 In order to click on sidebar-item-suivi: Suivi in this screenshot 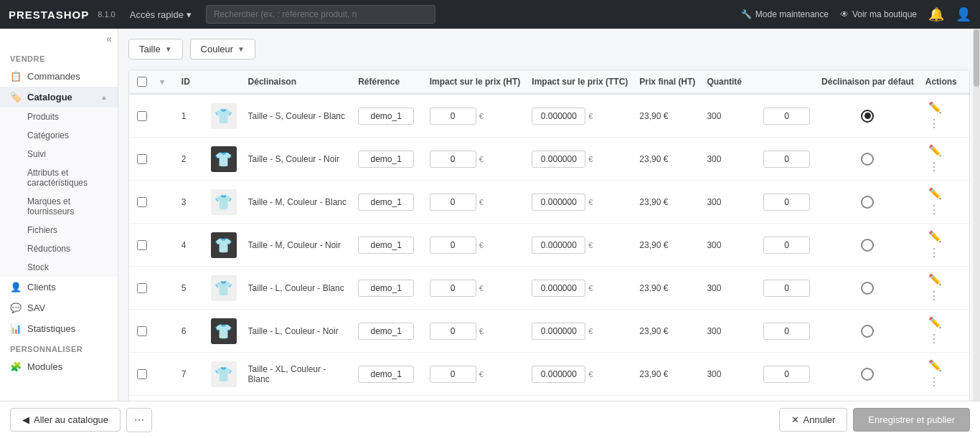, I will do `click(59, 154)`.